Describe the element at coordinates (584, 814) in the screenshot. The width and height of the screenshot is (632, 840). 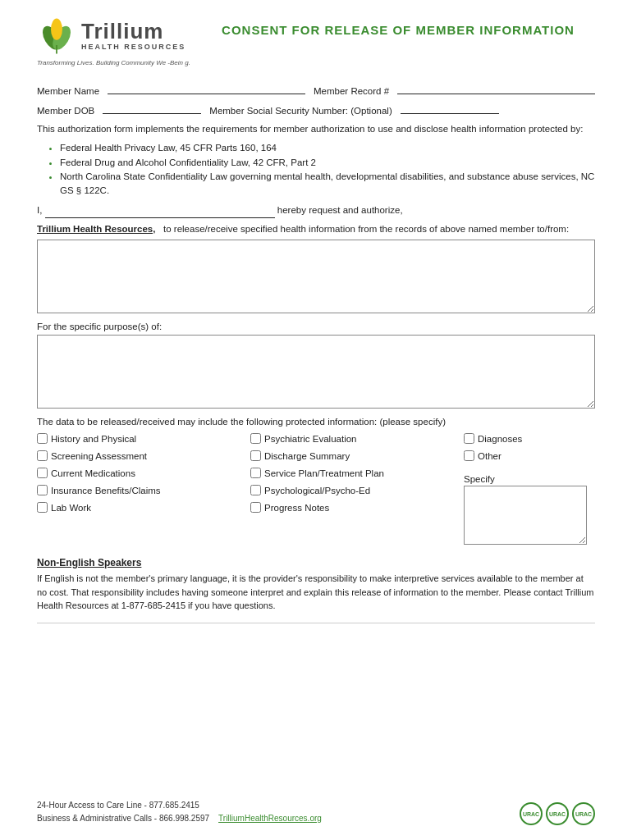
I see `badge-3: URAC` at that location.